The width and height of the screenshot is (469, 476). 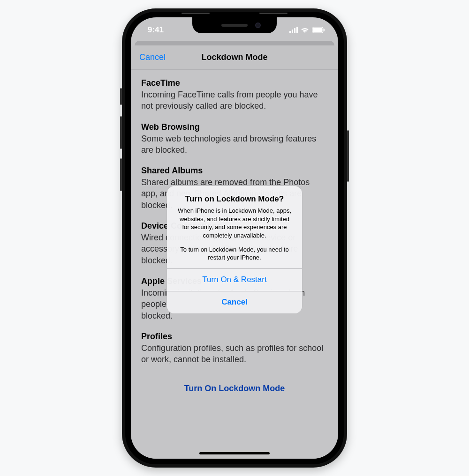 What do you see at coordinates (121, 175) in the screenshot?
I see `volume-down-button` at bounding box center [121, 175].